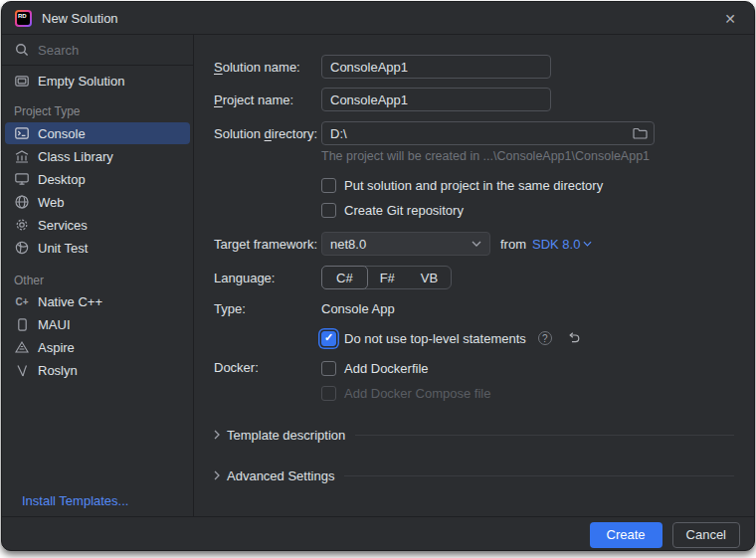 The image size is (756, 558). What do you see at coordinates (22, 370) in the screenshot?
I see `roslyn-icon` at bounding box center [22, 370].